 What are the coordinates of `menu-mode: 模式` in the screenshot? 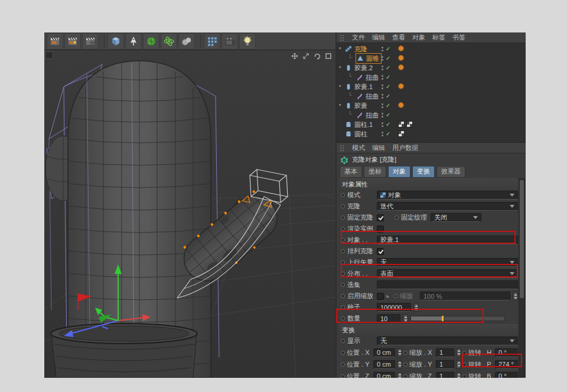 It's located at (359, 148).